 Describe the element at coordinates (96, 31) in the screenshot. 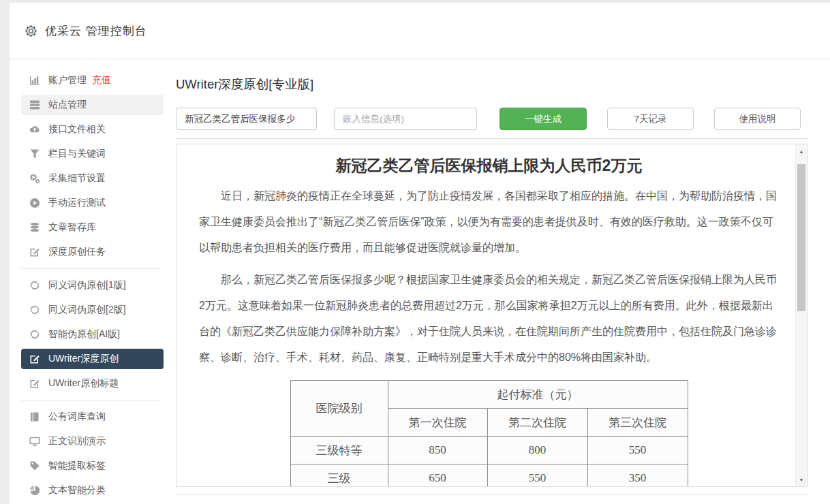

I see `app-title: 优采云 管理控制台` at that location.